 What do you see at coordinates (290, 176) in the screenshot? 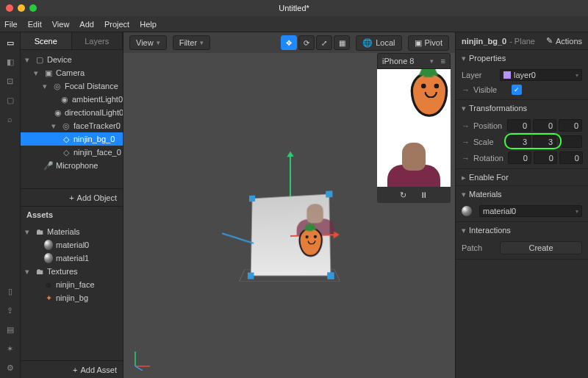
I see `gizmo-y-axis` at bounding box center [290, 176].